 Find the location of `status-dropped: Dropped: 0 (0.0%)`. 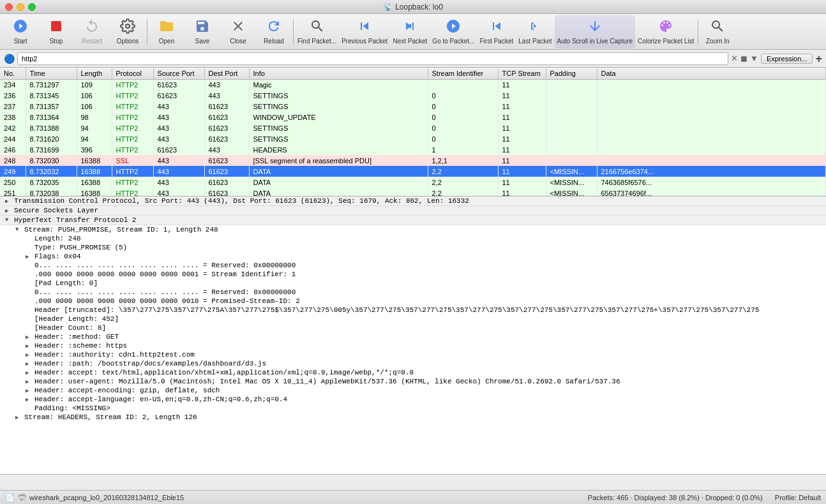

status-dropped: Dropped: 0 (0.0%) is located at coordinates (734, 498).